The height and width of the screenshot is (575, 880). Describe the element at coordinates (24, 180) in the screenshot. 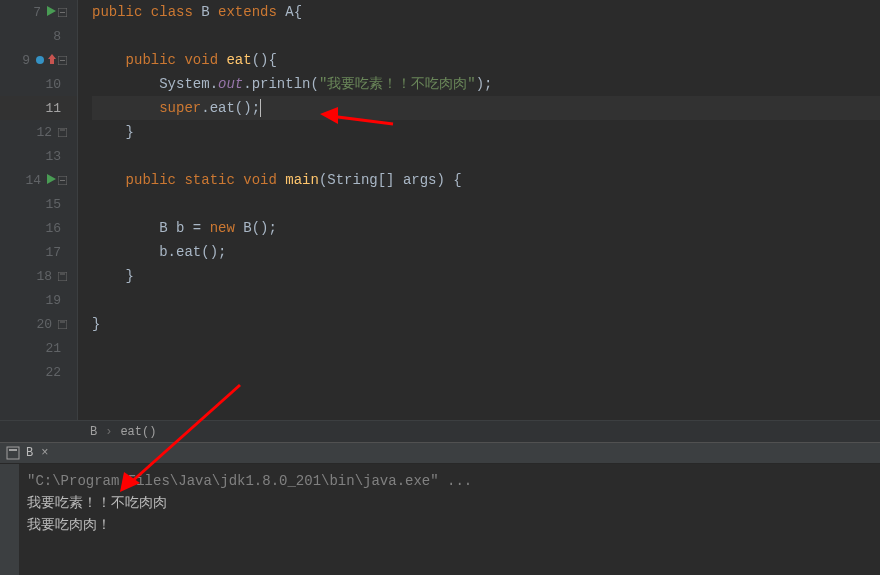

I see `line-number: 14` at that location.